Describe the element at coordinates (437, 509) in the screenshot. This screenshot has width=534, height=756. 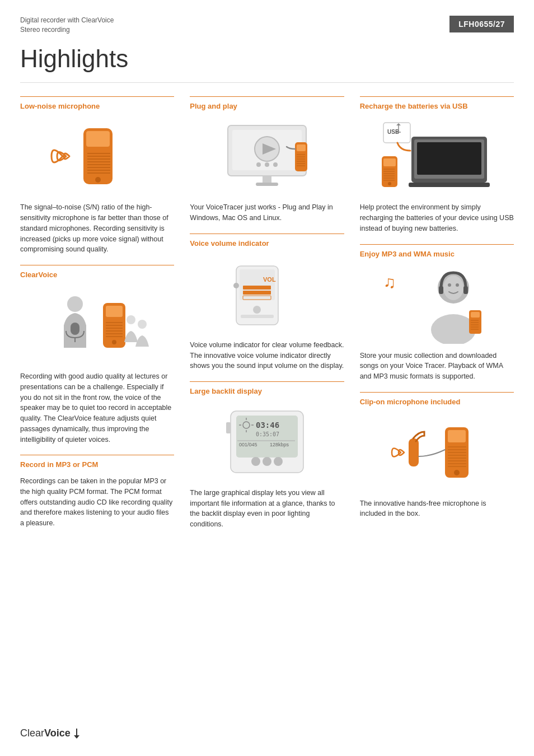
I see `feature-text-clip-mic: The innovative hands-free microphone is …` at that location.